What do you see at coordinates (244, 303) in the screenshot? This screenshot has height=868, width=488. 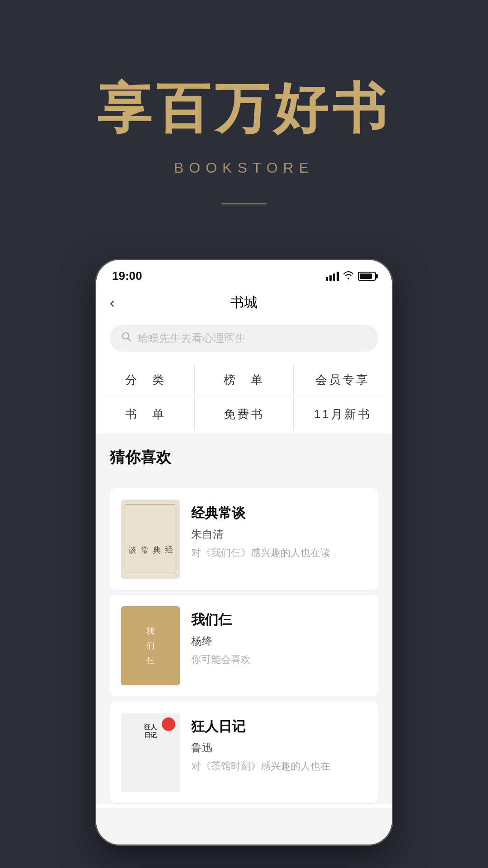 I see `nav-title: 书城` at bounding box center [244, 303].